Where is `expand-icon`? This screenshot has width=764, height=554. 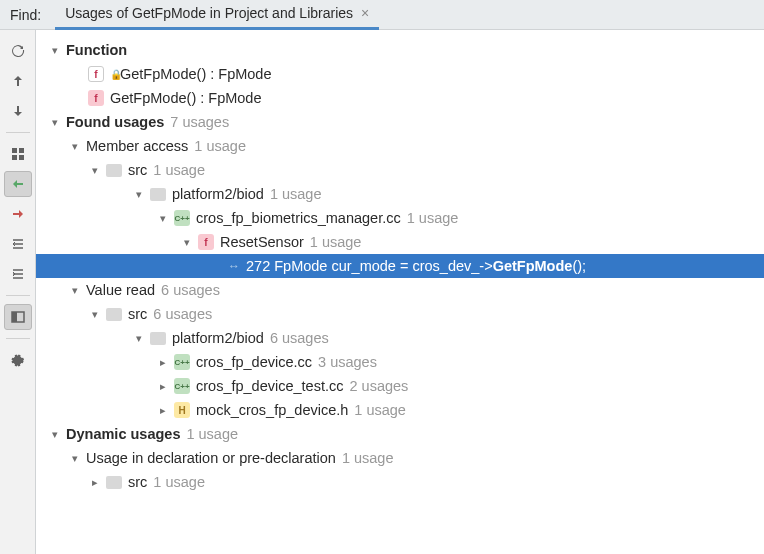
expand-icon is located at coordinates (18, 244).